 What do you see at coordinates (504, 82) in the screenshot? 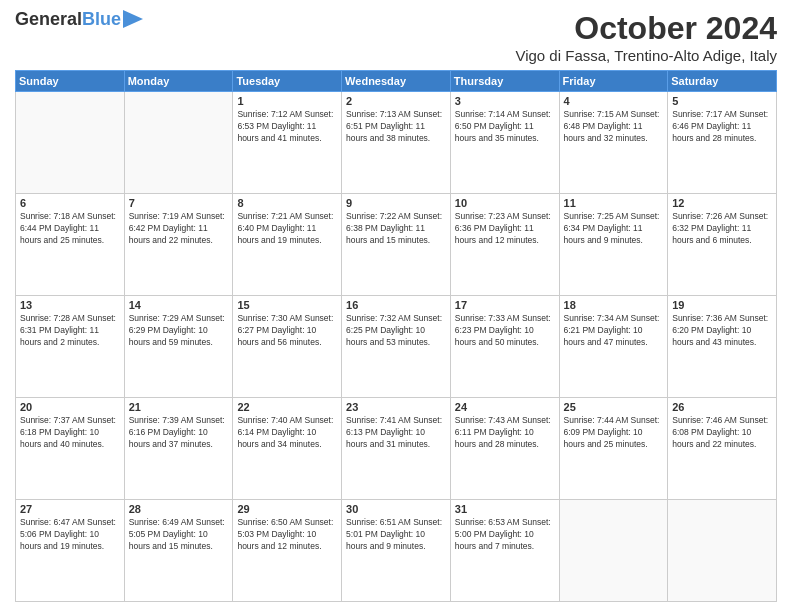
I see `header-thursday: Thursday` at bounding box center [504, 82].